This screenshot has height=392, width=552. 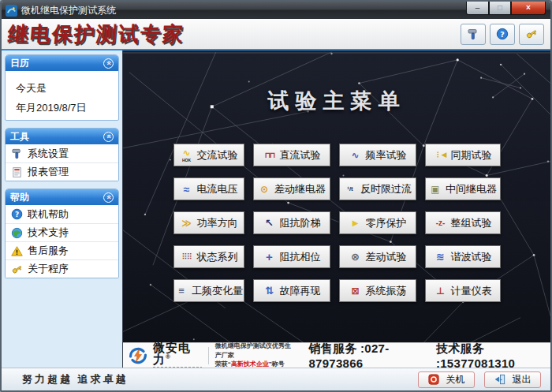 What do you see at coordinates (378, 222) in the screenshot?
I see `menu-button-zero-sequence-protection: ▶零序保护` at bounding box center [378, 222].